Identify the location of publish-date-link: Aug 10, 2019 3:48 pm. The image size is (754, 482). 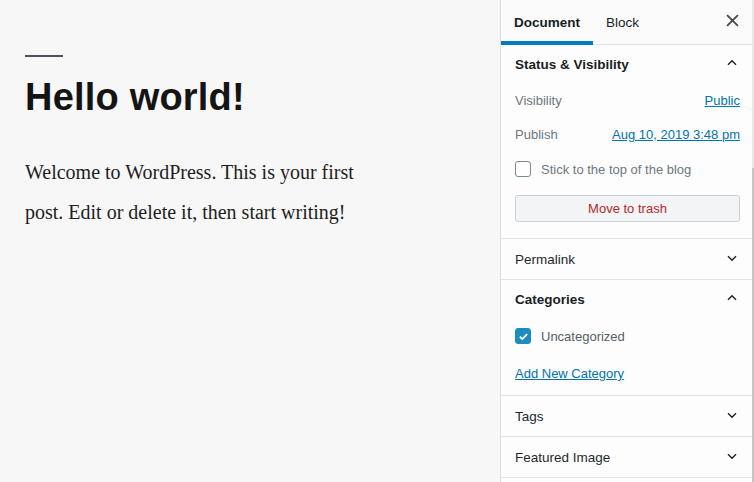
(676, 134).